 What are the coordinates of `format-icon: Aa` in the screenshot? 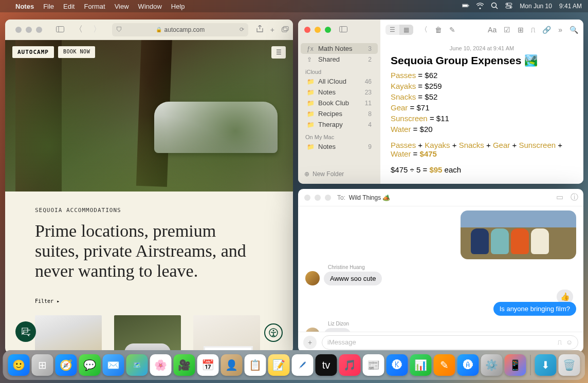 It's located at (492, 30).